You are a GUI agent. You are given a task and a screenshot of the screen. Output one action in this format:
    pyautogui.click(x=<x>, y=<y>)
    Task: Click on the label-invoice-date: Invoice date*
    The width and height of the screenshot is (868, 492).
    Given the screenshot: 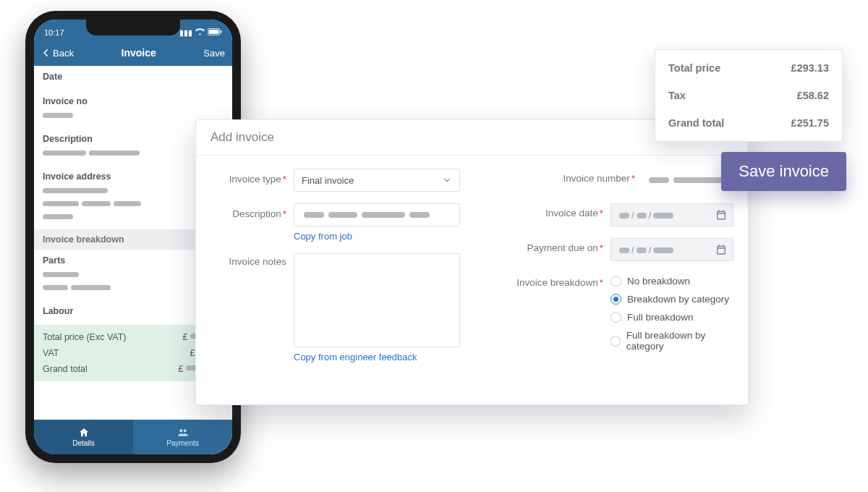 What is the action you would take?
    pyautogui.click(x=574, y=211)
    